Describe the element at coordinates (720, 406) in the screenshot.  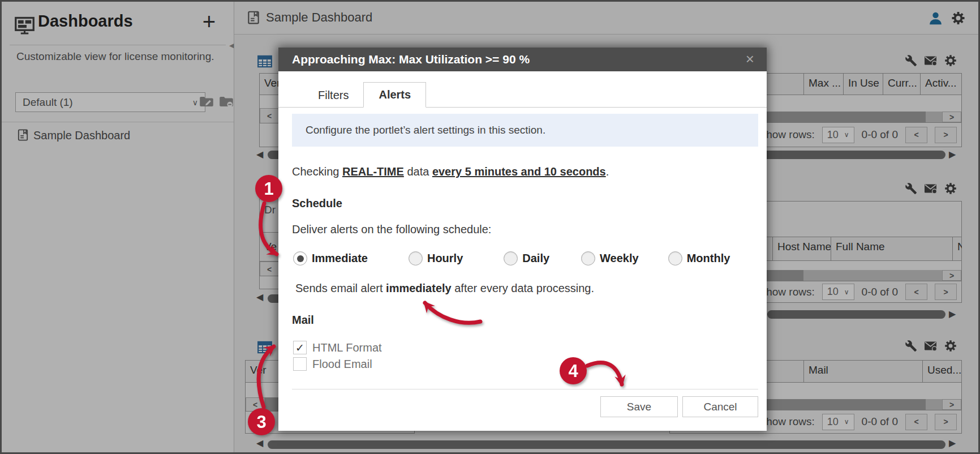
I see `cancel-button: Cancel` at that location.